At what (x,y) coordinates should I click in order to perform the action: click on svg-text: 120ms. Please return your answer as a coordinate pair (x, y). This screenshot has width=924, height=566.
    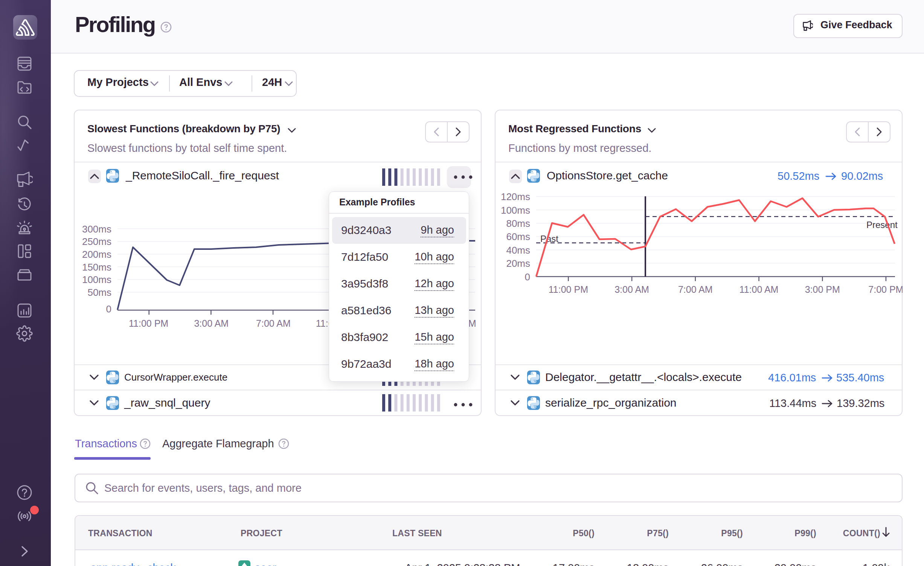
    Looking at the image, I should click on (515, 197).